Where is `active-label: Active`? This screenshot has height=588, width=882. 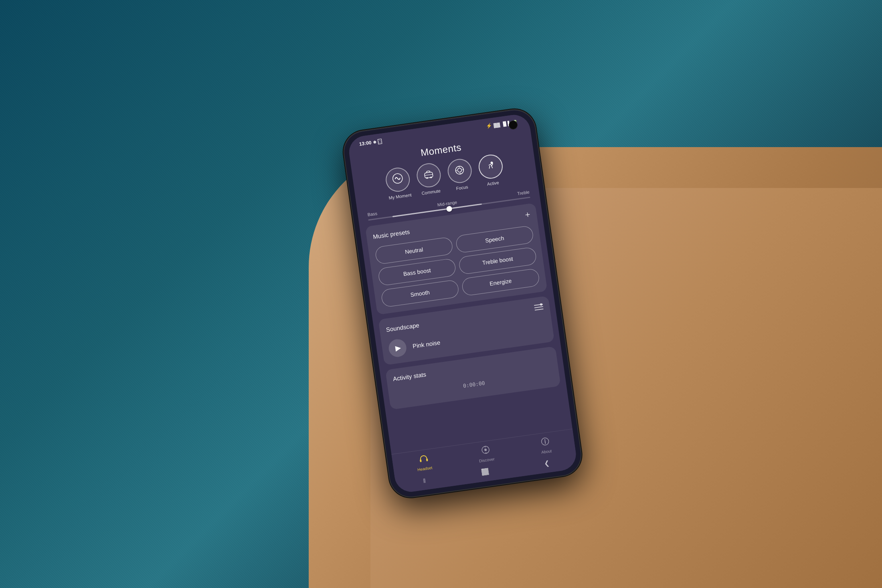 active-label: Active is located at coordinates (493, 183).